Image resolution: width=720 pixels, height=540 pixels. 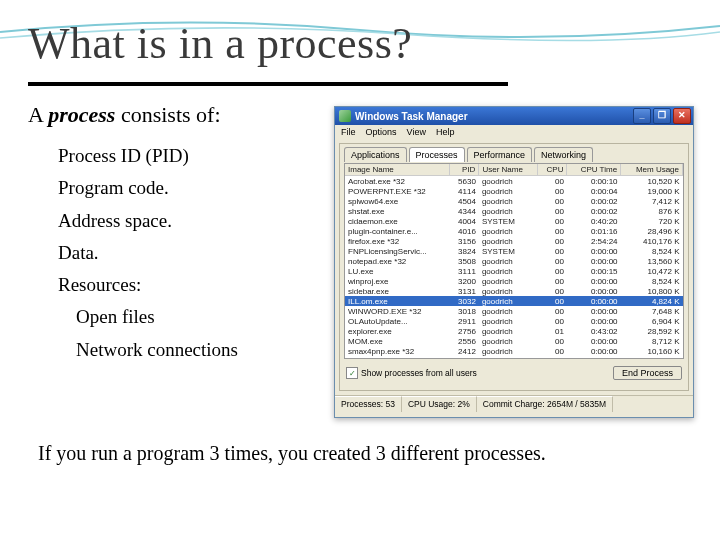 I want to click on tab-strip: Applications Processes Performance Netwo…, so click(x=514, y=152).